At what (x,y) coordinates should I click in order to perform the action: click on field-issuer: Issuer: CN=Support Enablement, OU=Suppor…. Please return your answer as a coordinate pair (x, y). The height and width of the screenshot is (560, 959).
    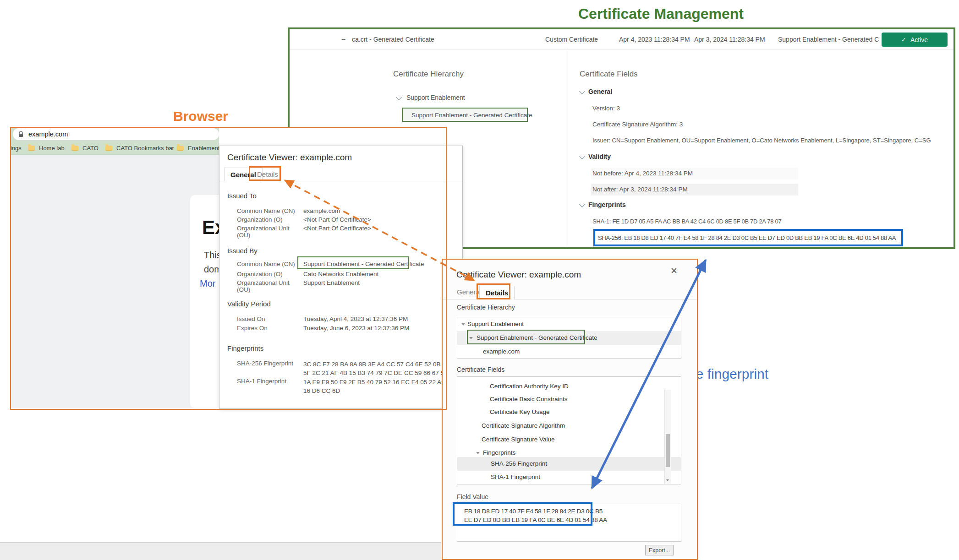
    Looking at the image, I should click on (762, 140).